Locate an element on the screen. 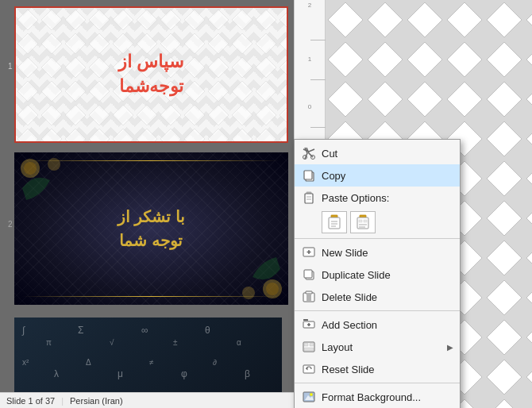 This screenshot has width=532, height=408. paste-icon-use-theme is located at coordinates (363, 222).